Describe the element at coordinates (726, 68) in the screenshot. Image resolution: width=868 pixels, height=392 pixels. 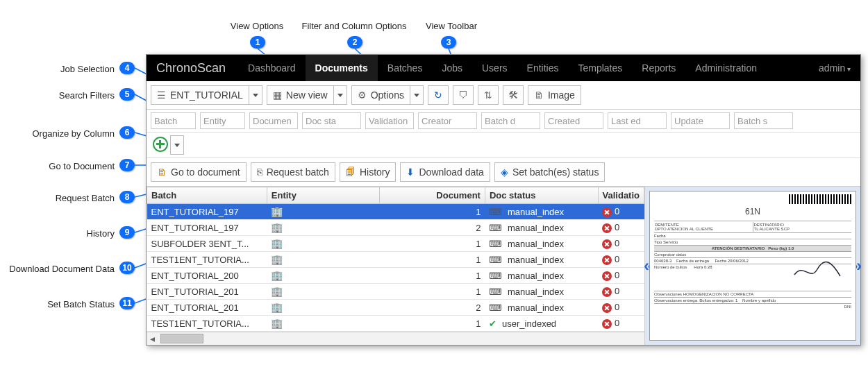
I see `nav-administration: Administration` at that location.